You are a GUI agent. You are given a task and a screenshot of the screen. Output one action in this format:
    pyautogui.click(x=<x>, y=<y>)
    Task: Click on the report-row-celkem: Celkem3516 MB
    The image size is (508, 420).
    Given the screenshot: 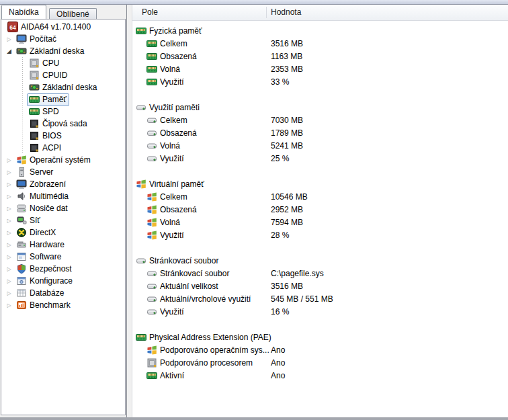 What is the action you would take?
    pyautogui.click(x=320, y=43)
    